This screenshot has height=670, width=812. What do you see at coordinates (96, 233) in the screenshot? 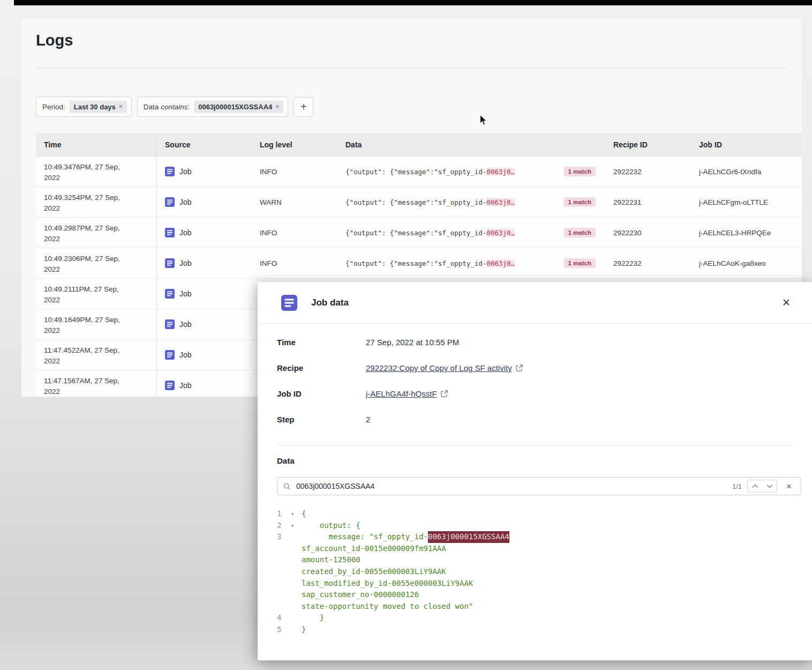
I see `log-time: 10:49.2987PM, 27 Sep, 2022` at bounding box center [96, 233].